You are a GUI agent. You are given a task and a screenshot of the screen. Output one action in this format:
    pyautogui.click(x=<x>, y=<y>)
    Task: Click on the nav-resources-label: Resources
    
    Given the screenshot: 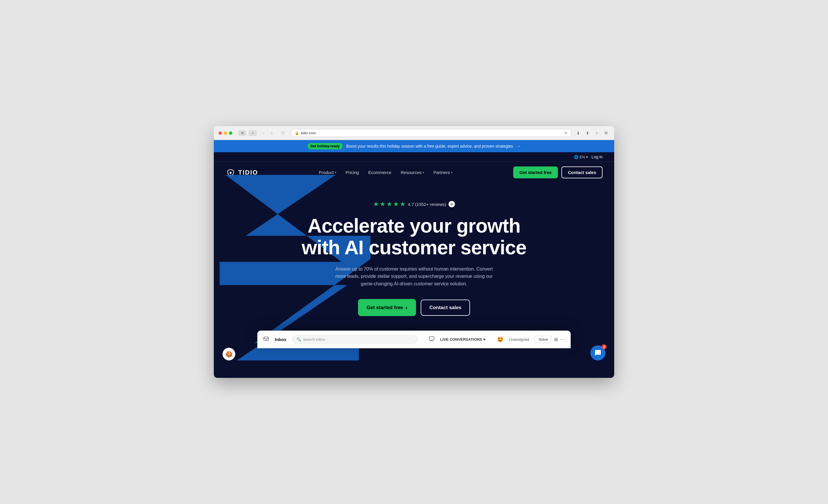 What is the action you would take?
    pyautogui.click(x=411, y=173)
    